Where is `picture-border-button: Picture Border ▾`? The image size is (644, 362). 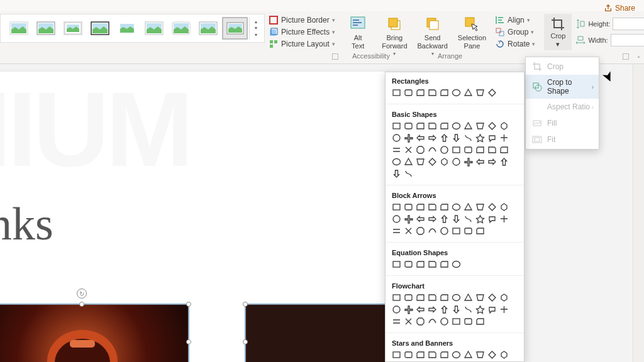
picture-border-button: Picture Border ▾ is located at coordinates (302, 20).